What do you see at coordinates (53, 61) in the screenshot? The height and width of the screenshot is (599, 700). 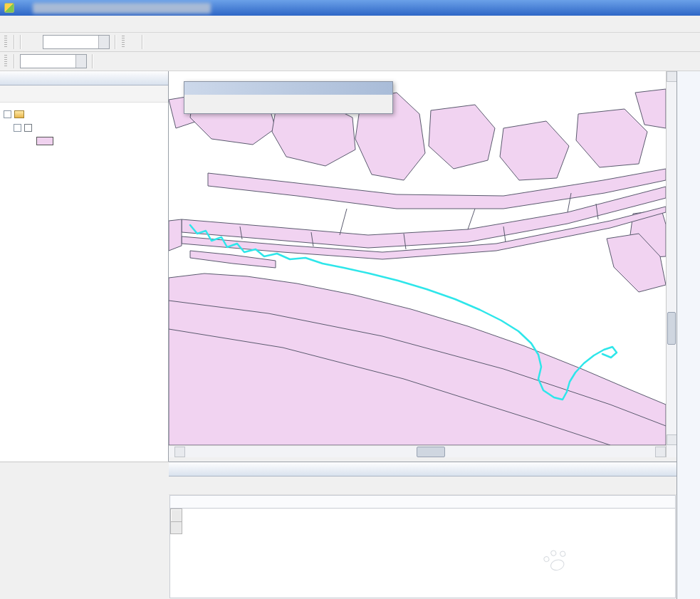 I see `zoom-percent-combobox` at bounding box center [53, 61].